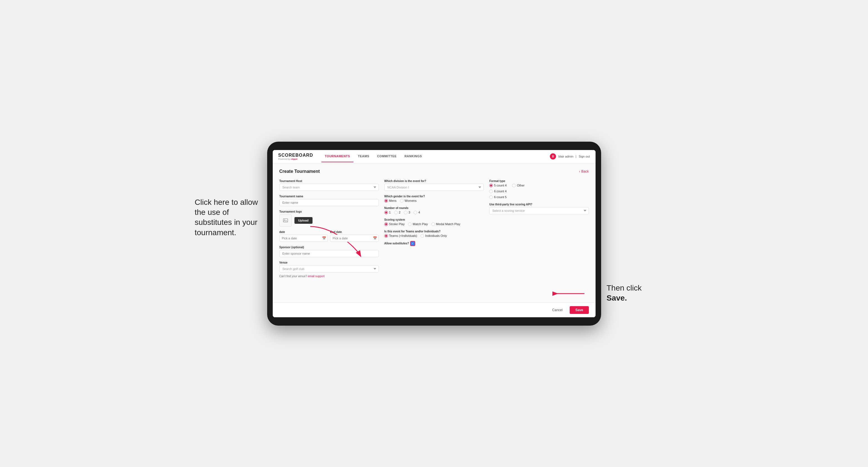 The image size is (868, 467). What do you see at coordinates (395, 224) in the screenshot?
I see `scoring-stroke-option: Stroke Play` at bounding box center [395, 224].